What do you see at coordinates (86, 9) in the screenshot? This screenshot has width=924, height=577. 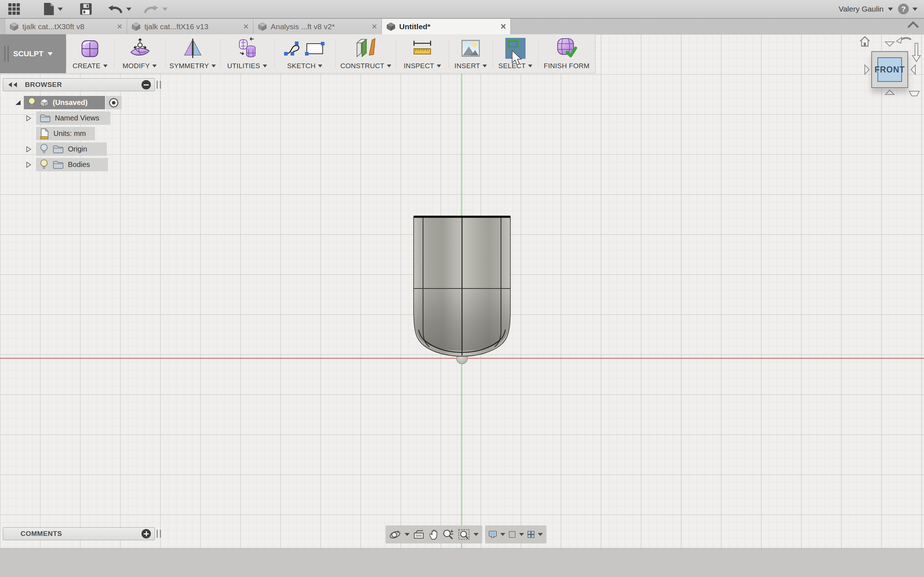 I see `save-button` at bounding box center [86, 9].